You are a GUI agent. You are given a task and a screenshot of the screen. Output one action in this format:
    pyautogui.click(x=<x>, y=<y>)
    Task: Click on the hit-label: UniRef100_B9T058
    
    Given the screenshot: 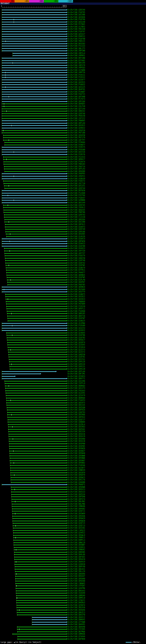 What is the action you would take?
    pyautogui.click(x=76, y=190)
    